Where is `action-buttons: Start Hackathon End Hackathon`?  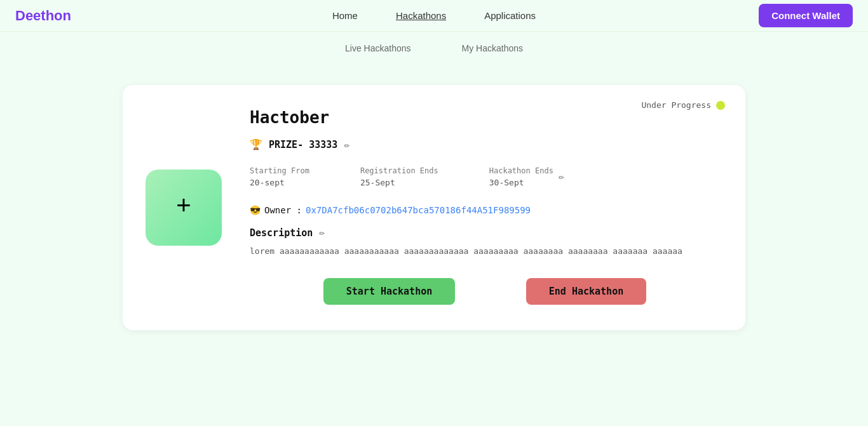
action-buttons: Start Hackathon End Hackathon is located at coordinates (485, 291).